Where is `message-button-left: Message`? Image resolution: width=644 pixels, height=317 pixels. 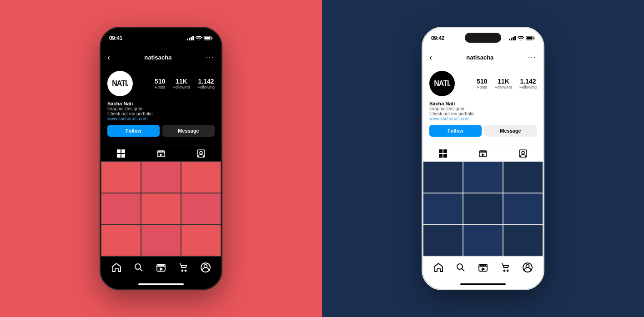
message-button-left: Message is located at coordinates (188, 131).